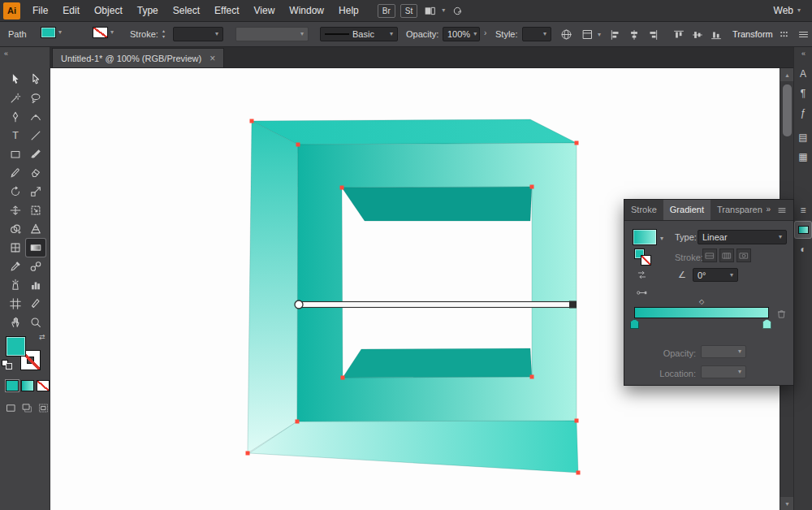 The height and width of the screenshot is (510, 812). What do you see at coordinates (15, 322) in the screenshot?
I see `hand-tool` at bounding box center [15, 322].